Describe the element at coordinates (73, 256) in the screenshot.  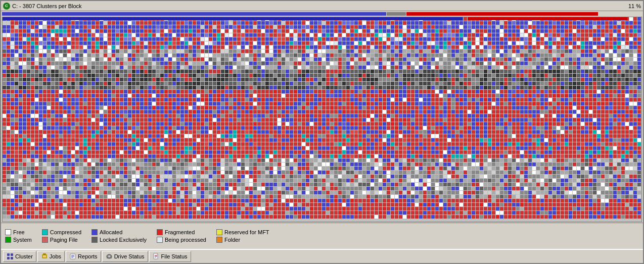
I see `reports-icon` at that location.